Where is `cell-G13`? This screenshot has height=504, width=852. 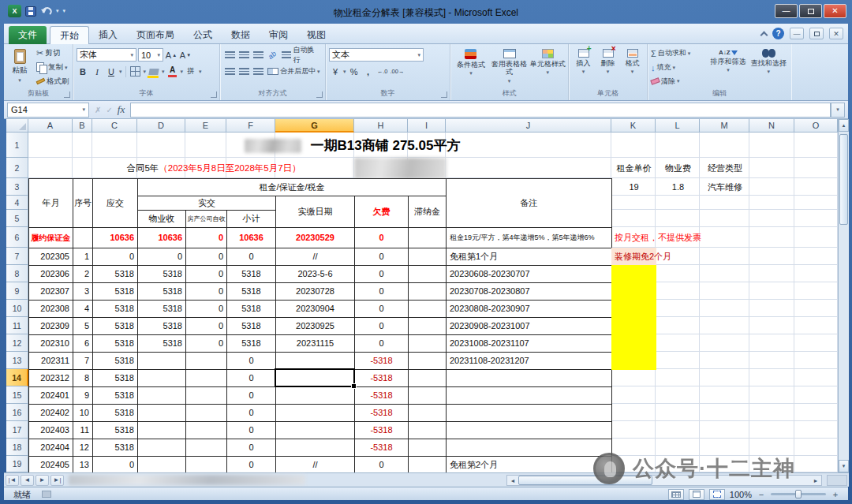
cell-G13 is located at coordinates (316, 361).